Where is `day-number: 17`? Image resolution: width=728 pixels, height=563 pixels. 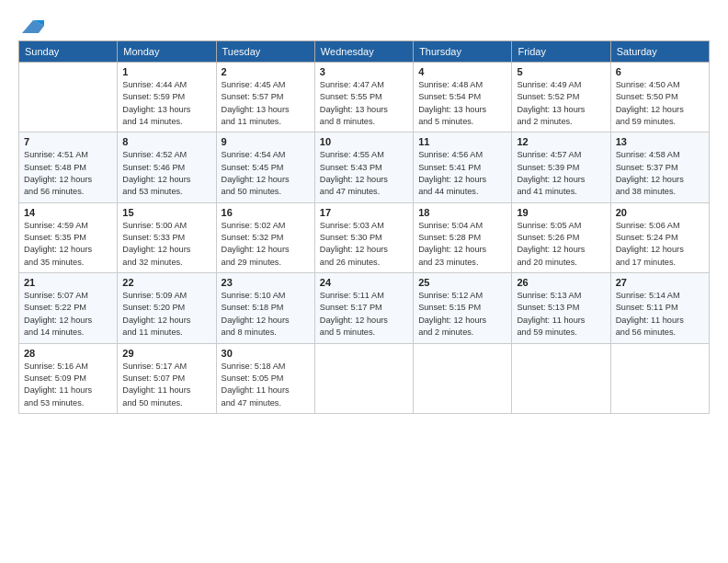
day-number: 17 is located at coordinates (364, 213).